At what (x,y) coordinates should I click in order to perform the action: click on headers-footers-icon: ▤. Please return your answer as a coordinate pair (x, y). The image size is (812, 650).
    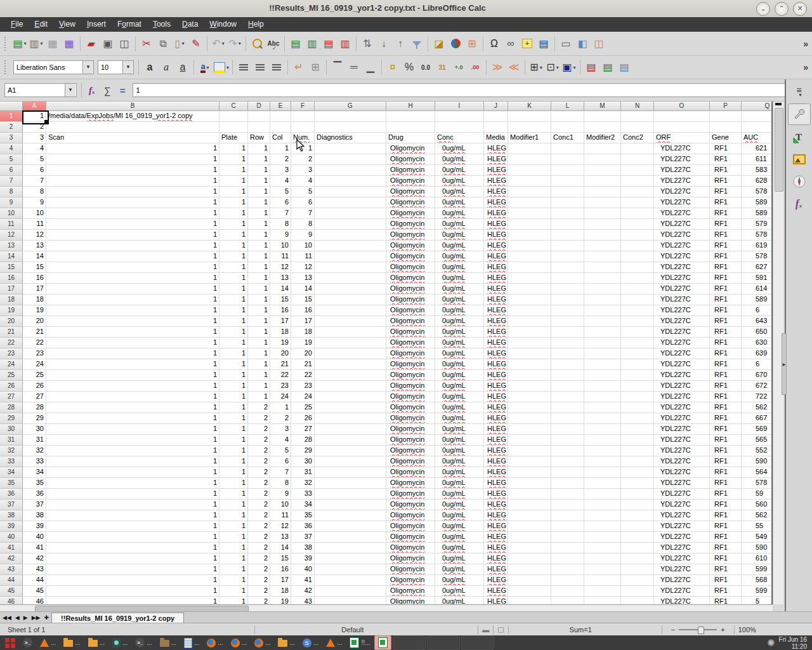
    Looking at the image, I should click on (544, 44).